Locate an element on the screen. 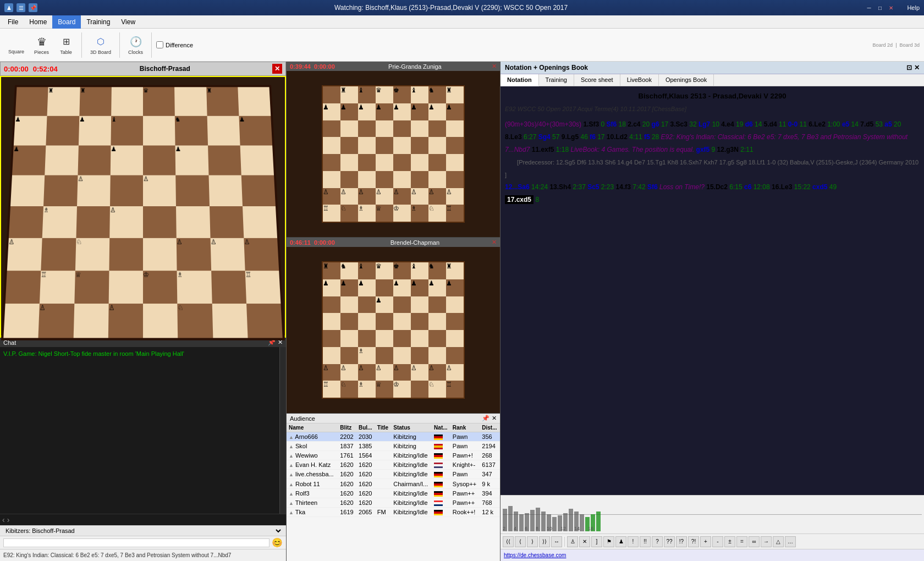  tab-training: Training is located at coordinates (557, 80).